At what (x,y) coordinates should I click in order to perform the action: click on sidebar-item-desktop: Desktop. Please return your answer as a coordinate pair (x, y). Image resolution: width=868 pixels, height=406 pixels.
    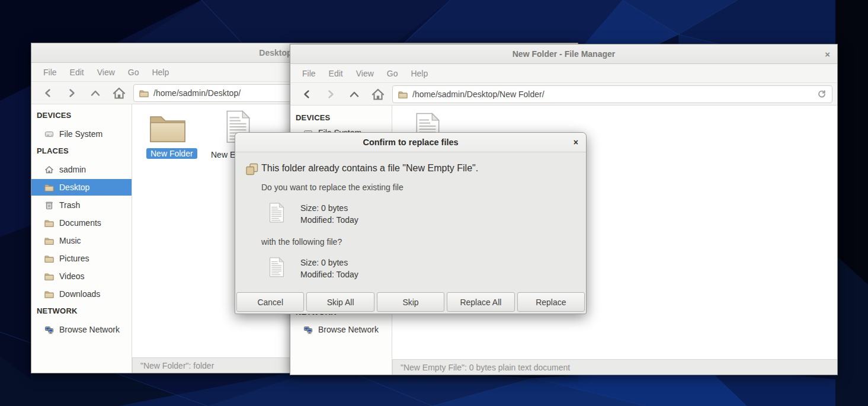
    Looking at the image, I should click on (82, 187).